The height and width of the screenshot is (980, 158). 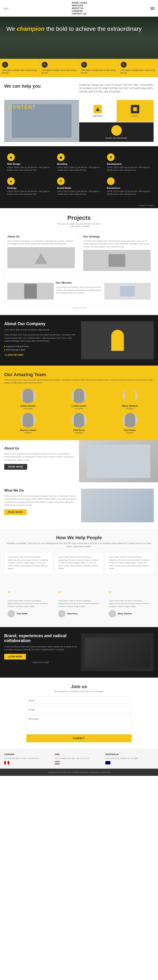 What do you see at coordinates (40, 461) in the screenshot?
I see `about-us-left: About Us While we were not the first hom…` at bounding box center [40, 461].